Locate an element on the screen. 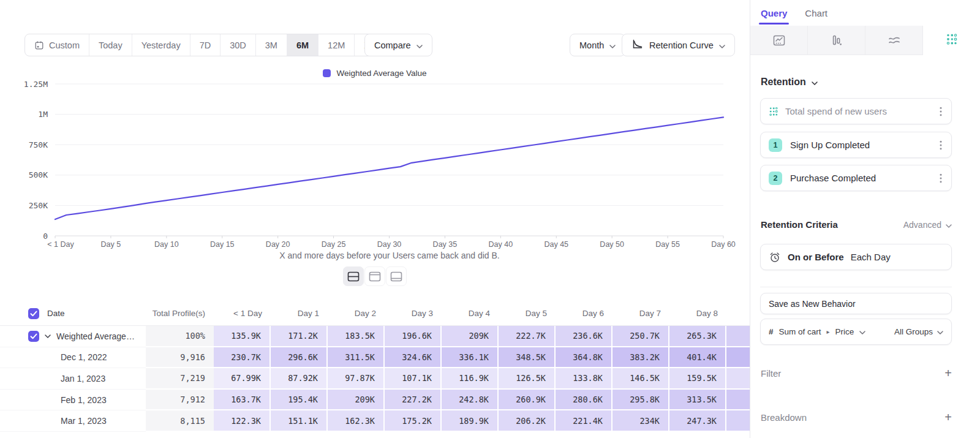 The width and height of the screenshot is (980, 438). retention-heat-cell: 295.8K is located at coordinates (641, 401).